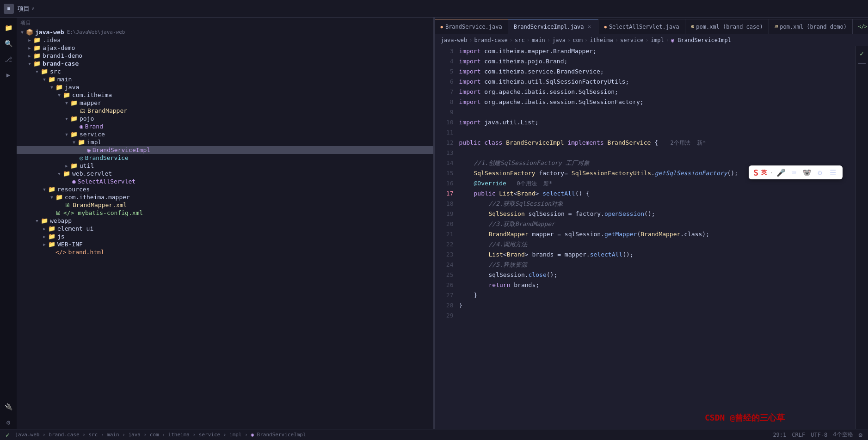 This screenshot has height=440, width=868. What do you see at coordinates (730, 27) in the screenshot?
I see `tab-label-4: pom.xml (brand-case)` at bounding box center [730, 27].